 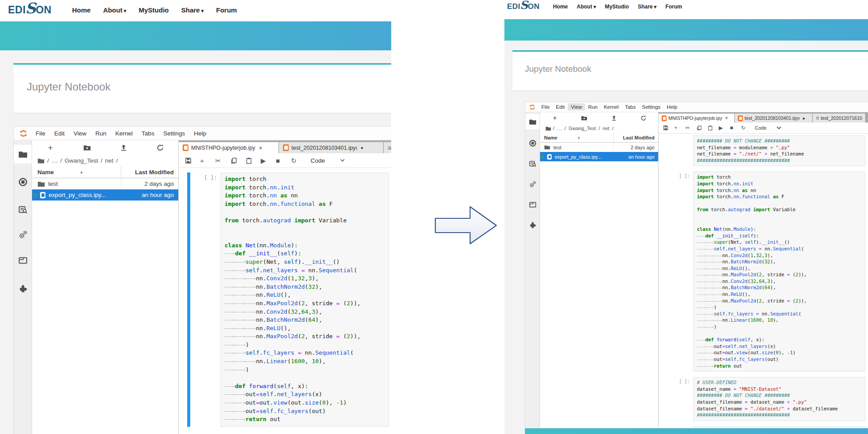 I want to click on main-nav: HomeAbout▾MyStudioShare▾Forum, so click(x=618, y=7).